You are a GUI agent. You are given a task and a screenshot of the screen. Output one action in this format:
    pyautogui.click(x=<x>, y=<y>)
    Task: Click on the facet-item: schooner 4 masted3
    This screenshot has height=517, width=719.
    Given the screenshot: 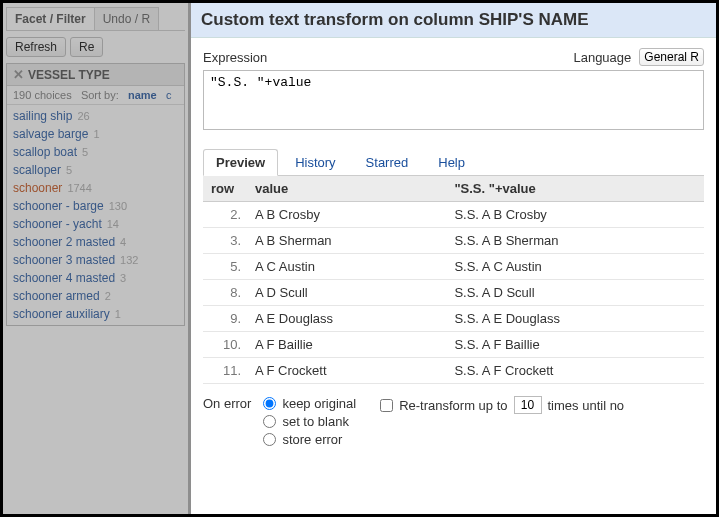 What is the action you would take?
    pyautogui.click(x=96, y=278)
    